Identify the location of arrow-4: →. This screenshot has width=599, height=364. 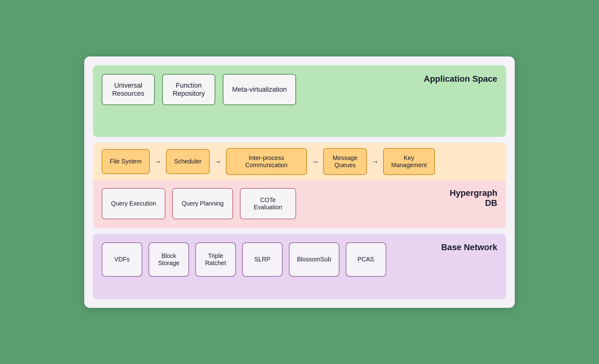
(375, 162).